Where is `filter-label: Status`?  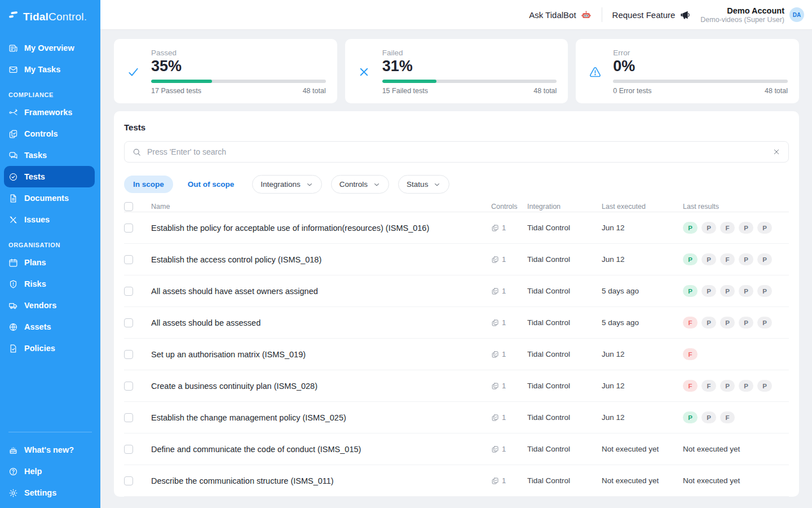
filter-label: Status is located at coordinates (417, 184).